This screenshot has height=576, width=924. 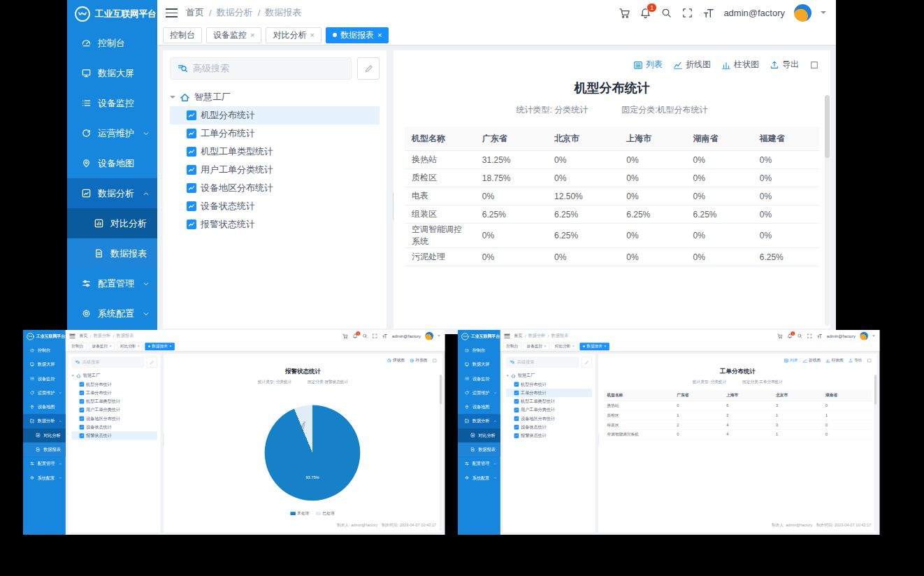 What do you see at coordinates (738, 425) in the screenshot?
I see `table-row: 组装区2430` at bounding box center [738, 425].